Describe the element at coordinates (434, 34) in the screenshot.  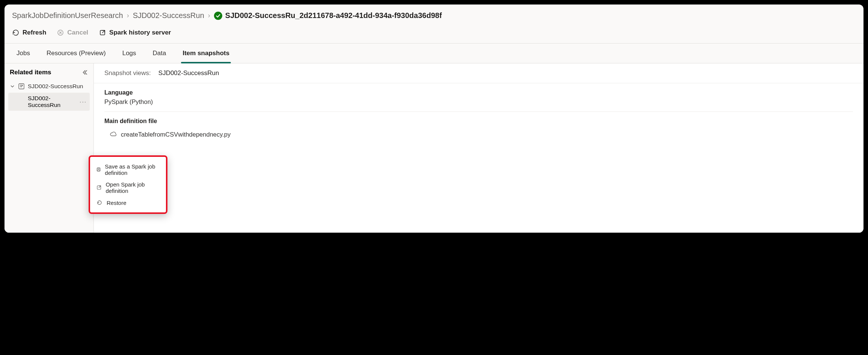
I see `toolbar: Refresh Cancel Spark history server` at that location.